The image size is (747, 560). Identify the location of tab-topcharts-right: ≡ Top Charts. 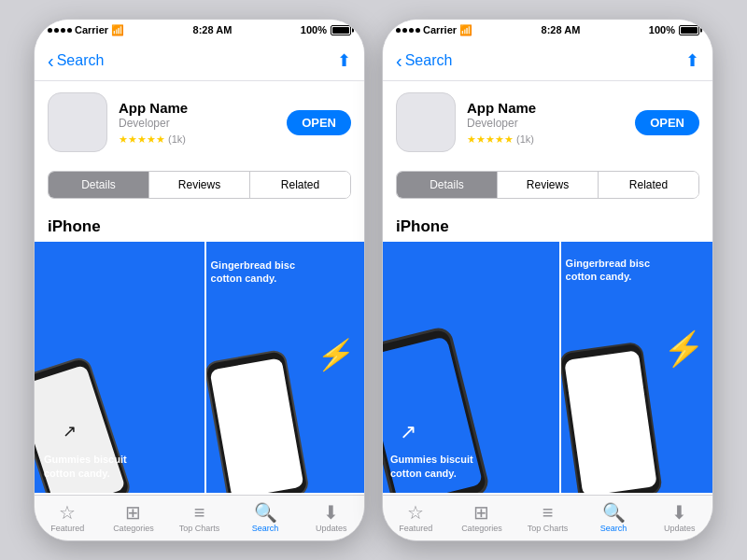
(547, 518).